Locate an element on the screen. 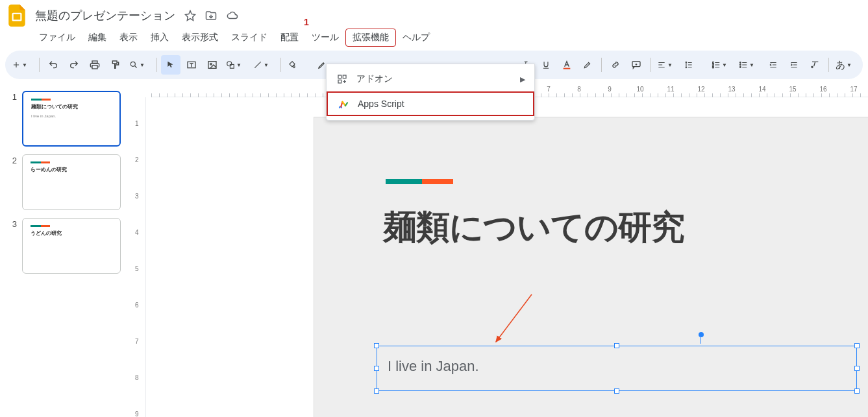  addons-label: アドオン is located at coordinates (375, 79).